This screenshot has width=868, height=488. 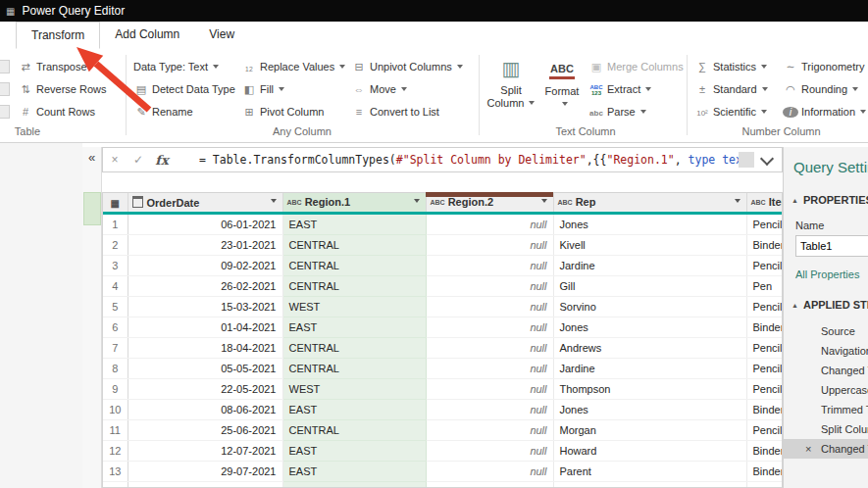 What do you see at coordinates (116, 224) in the screenshot?
I see `row-number: 1` at bounding box center [116, 224].